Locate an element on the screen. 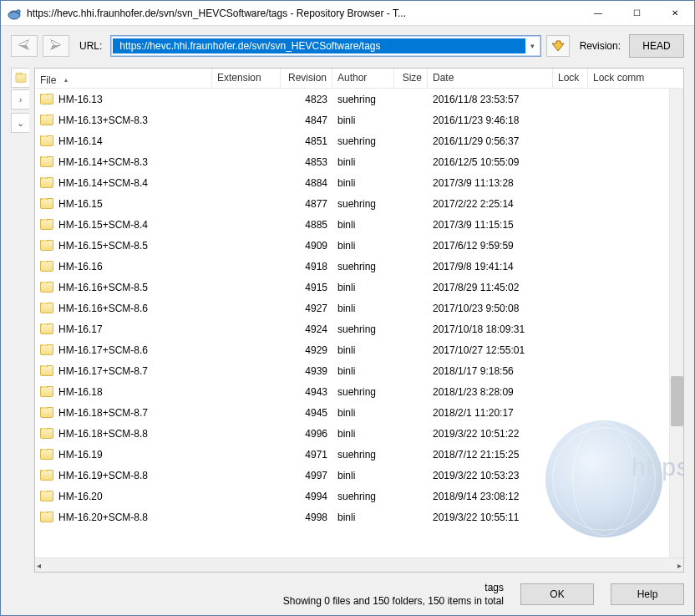 This screenshot has width=695, height=616. forward-button: ⮚ is located at coordinates (56, 46).